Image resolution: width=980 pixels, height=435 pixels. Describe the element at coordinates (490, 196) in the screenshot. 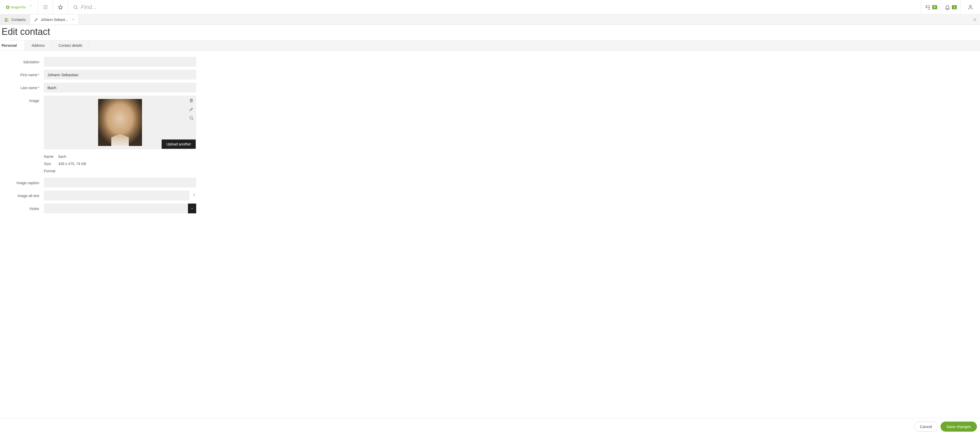

I see `row-image-alt: Image alt text ?` at that location.